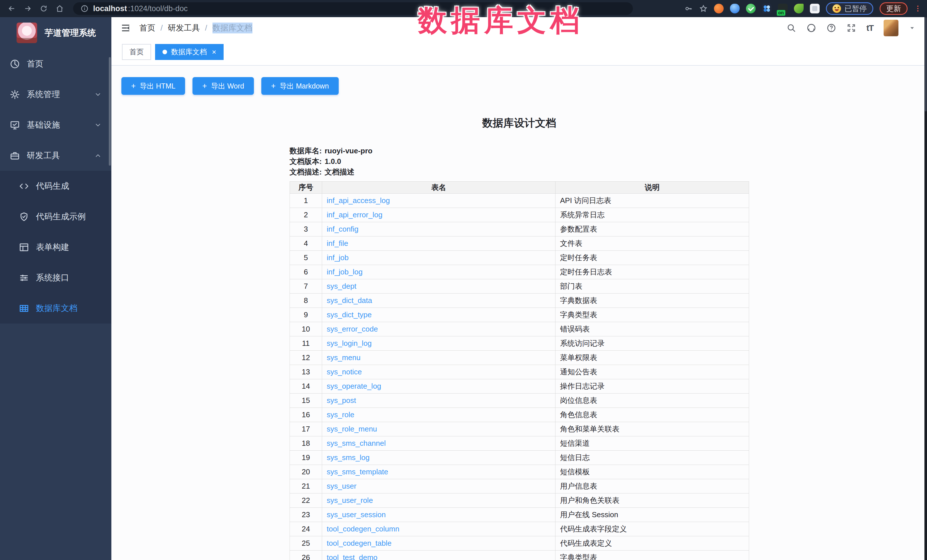  I want to click on table-name-link: inf_file, so click(337, 243).